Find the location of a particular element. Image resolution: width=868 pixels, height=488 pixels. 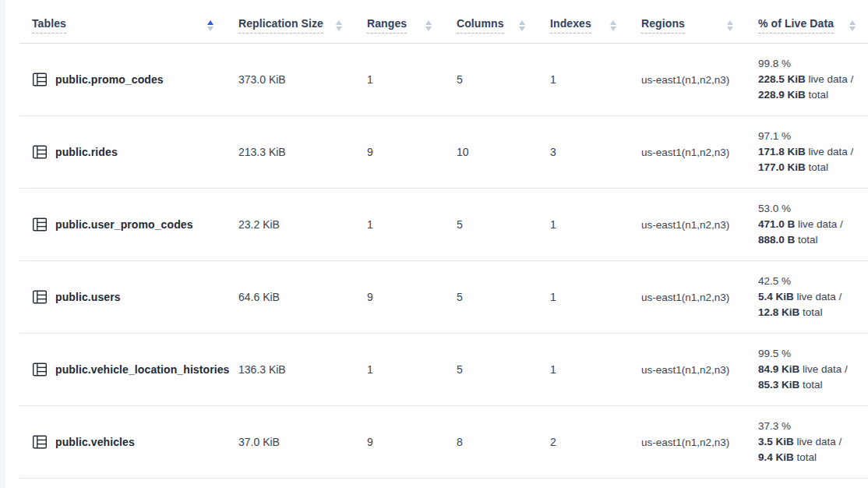

table-name-link: public.user_promo_codes is located at coordinates (125, 225).